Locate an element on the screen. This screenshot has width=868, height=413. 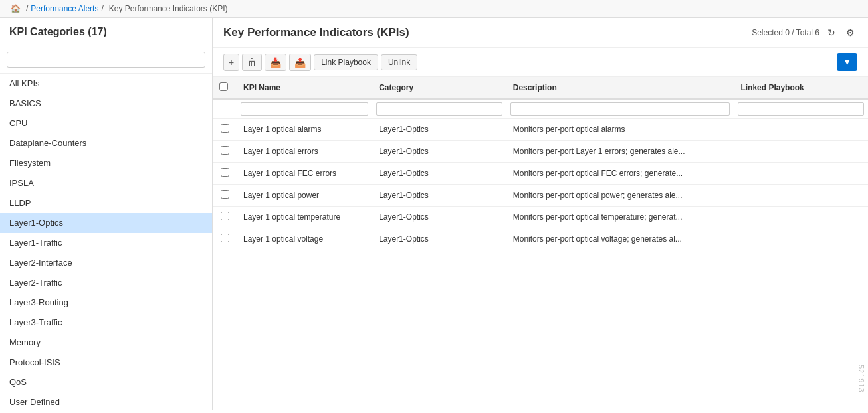
description-cell: Monitors per-port optical temperature; g… is located at coordinates (621, 218).